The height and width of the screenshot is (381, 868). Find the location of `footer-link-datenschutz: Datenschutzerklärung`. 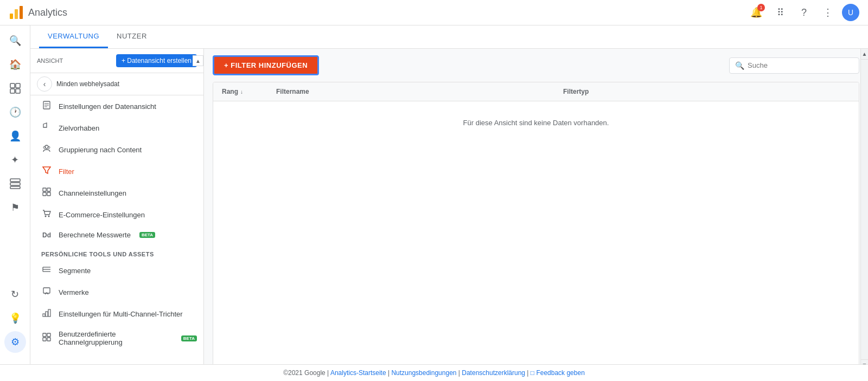

footer-link-datenschutz: Datenschutzerklärung is located at coordinates (494, 373).